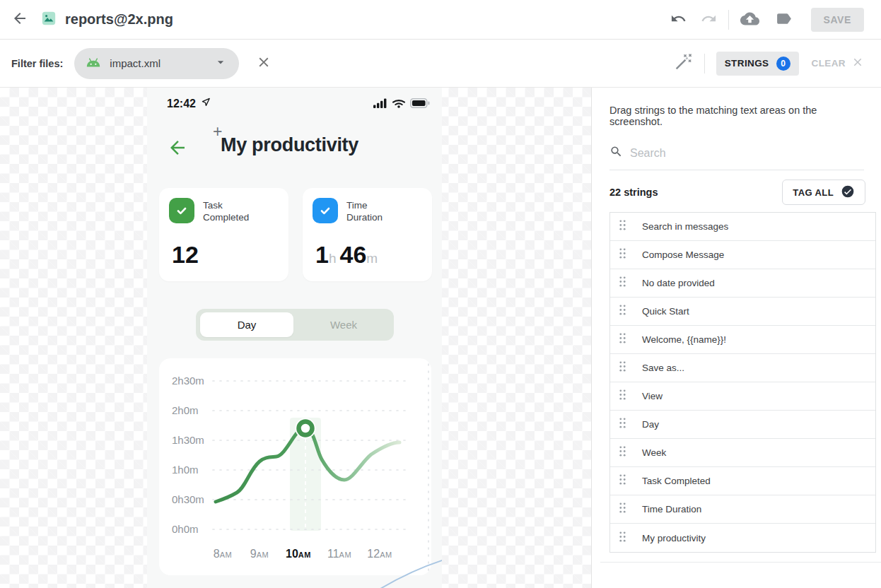  Describe the element at coordinates (264, 64) in the screenshot. I see `clear-file-filter-button` at that location.